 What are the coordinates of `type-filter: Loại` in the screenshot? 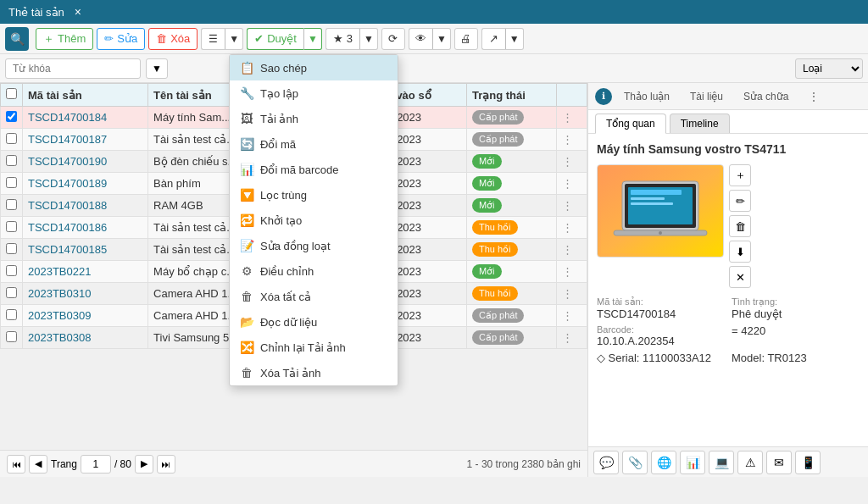 It's located at (829, 69).